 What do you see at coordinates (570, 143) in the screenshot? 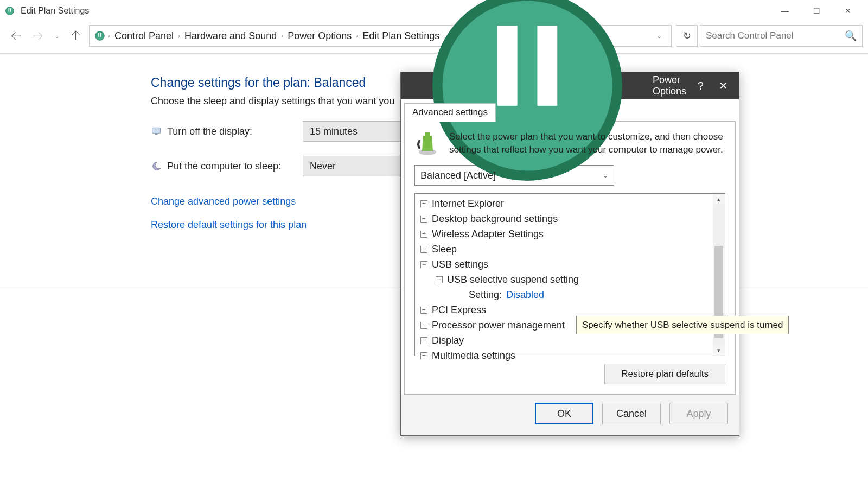
I see `dialog-description: Select the power plan that you want to c…` at bounding box center [570, 143].